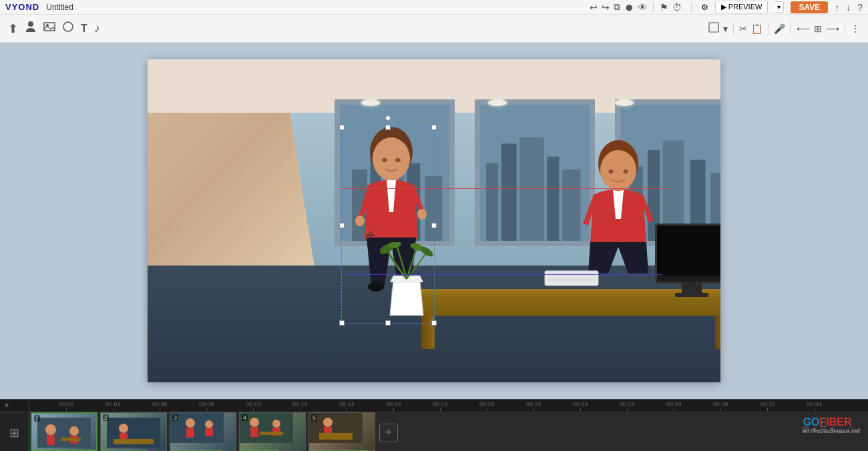 Image resolution: width=868 pixels, height=451 pixels. What do you see at coordinates (64, 432) in the screenshot?
I see `scene-thumb-1: 1` at bounding box center [64, 432].